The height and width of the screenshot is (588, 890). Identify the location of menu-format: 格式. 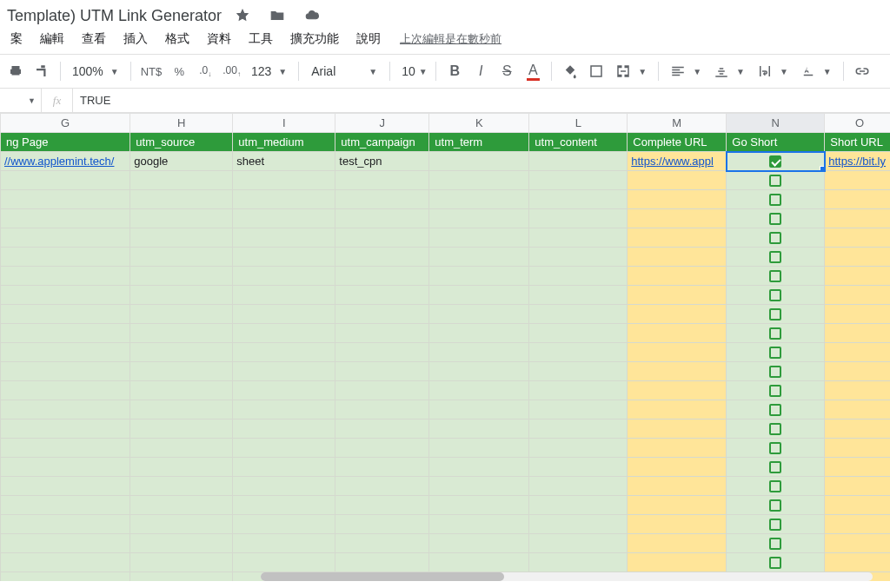
(177, 39).